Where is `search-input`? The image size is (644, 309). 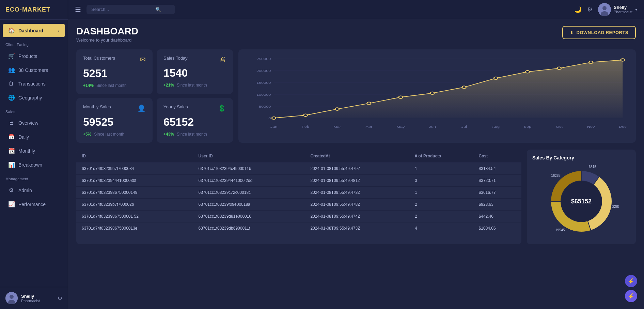 search-input is located at coordinates (122, 10).